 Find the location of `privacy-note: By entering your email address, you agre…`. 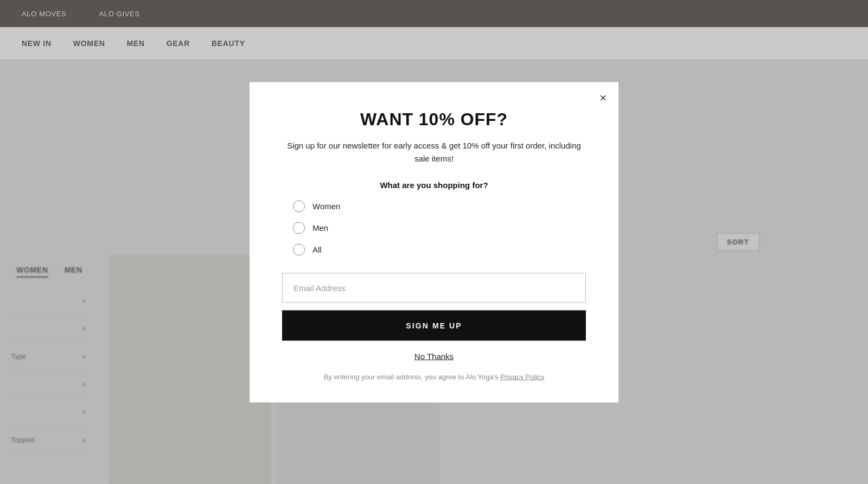

privacy-note: By entering your email address, you agre… is located at coordinates (434, 376).